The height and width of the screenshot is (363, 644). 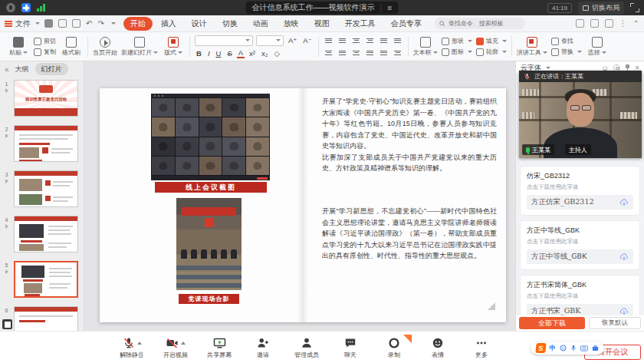 What do you see at coordinates (8, 324) in the screenshot?
I see `grid-view-icon` at bounding box center [8, 324].